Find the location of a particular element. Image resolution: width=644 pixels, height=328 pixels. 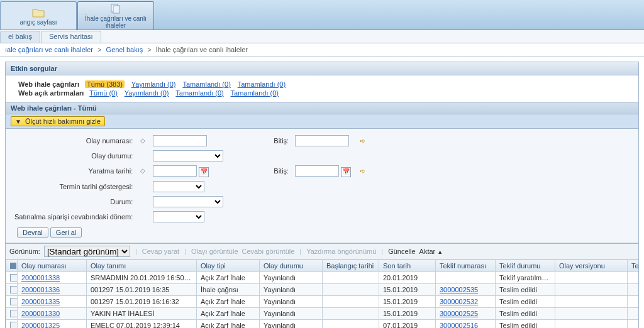

query-all-rfx: Tümü (383) is located at coordinates (104, 84).